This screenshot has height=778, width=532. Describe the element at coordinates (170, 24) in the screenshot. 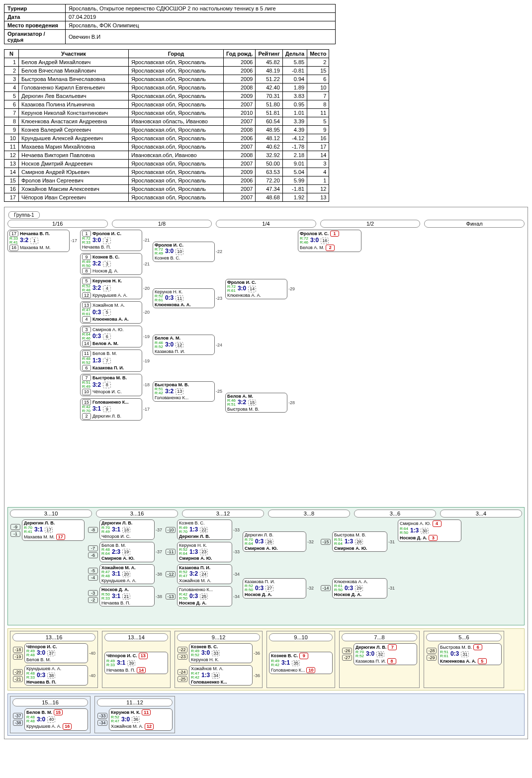

I see `tournament-info: ТурнирЯрославль, Открытое первенство СДЮ…` at that location.